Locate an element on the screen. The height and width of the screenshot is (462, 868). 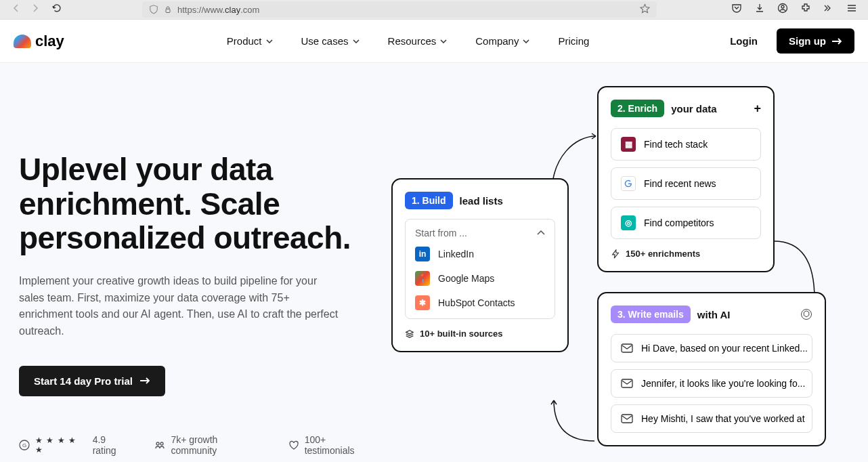
badge-build: 1. Build is located at coordinates (429, 201).